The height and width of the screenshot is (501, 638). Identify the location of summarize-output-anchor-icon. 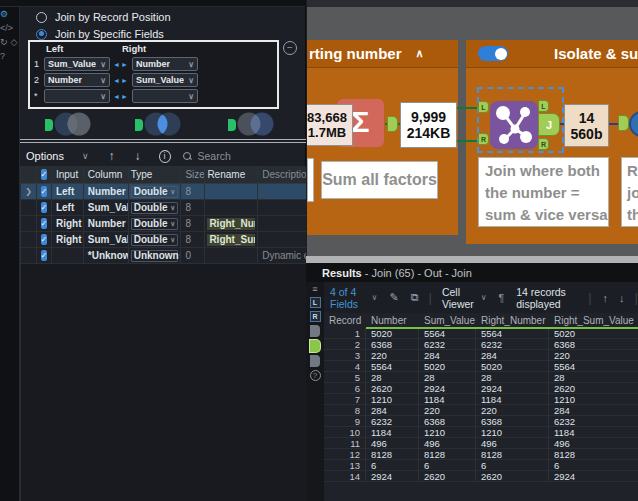
(392, 124).